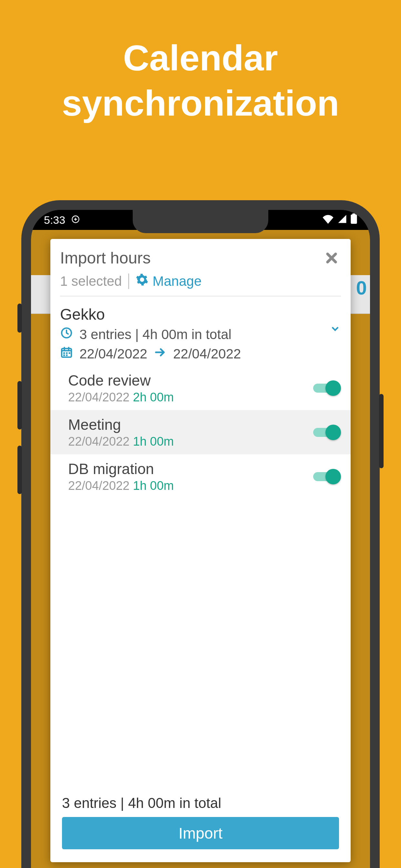 The width and height of the screenshot is (401, 868). I want to click on modal-title: Import hours, so click(105, 258).